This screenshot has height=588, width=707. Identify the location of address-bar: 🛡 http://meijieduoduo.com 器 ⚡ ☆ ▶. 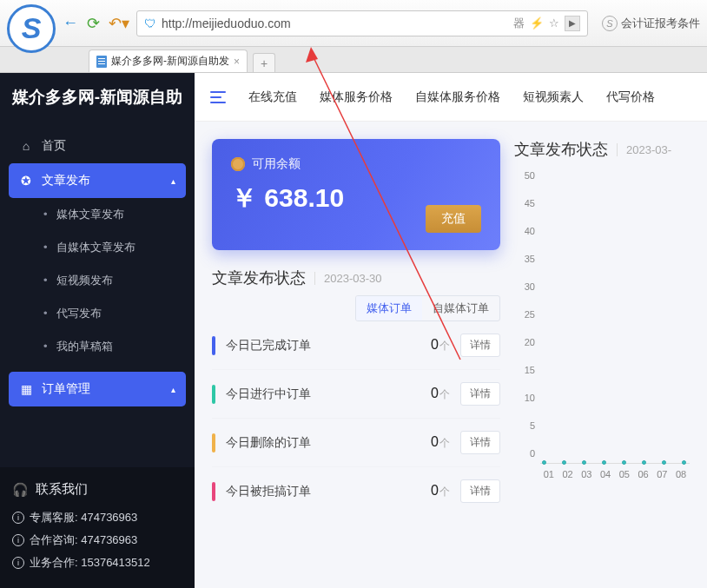
(362, 23).